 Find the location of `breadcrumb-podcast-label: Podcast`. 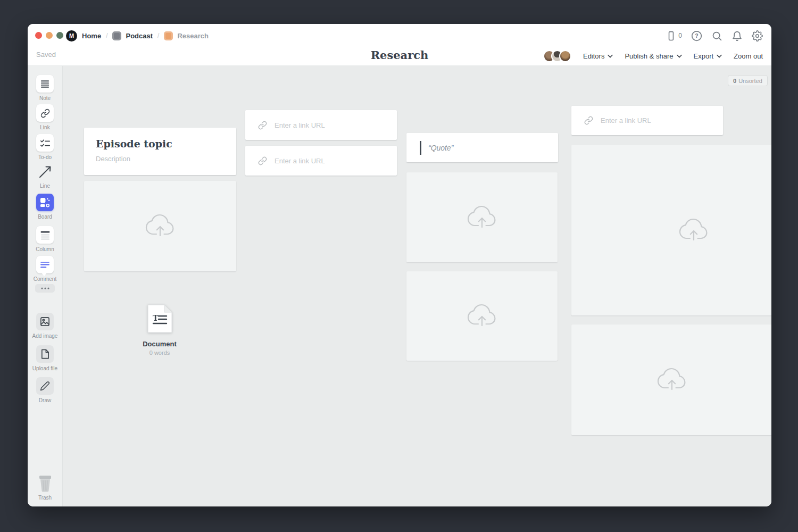

breadcrumb-podcast-label: Podcast is located at coordinates (139, 36).